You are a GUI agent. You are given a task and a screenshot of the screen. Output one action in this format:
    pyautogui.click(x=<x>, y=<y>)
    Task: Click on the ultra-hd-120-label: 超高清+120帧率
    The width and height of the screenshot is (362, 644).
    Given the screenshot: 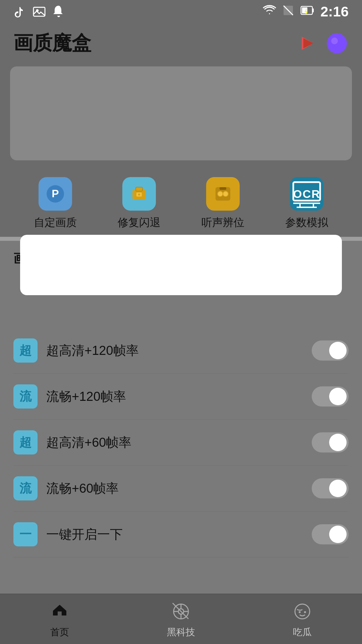 What is the action you would take?
    pyautogui.click(x=179, y=351)
    